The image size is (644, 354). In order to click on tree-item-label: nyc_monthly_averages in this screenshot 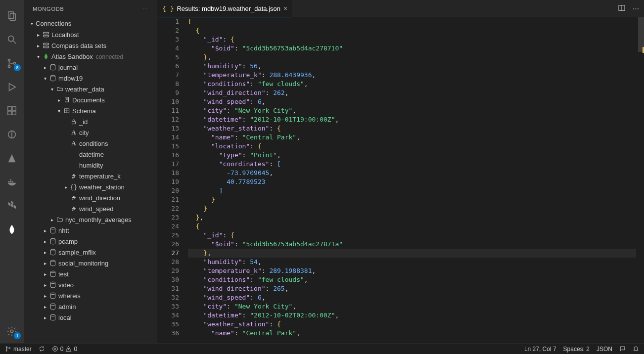, I will do `click(98, 220)`.